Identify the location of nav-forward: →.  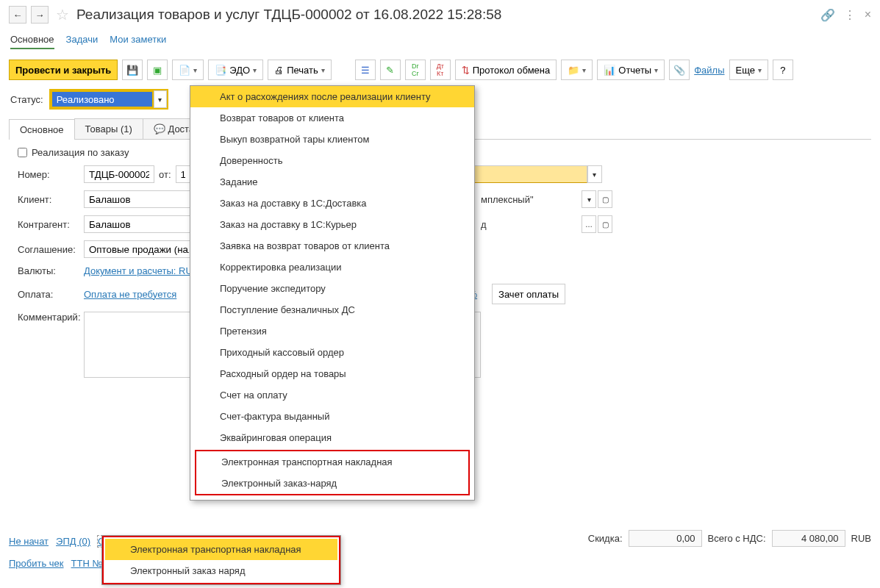
(40, 15).